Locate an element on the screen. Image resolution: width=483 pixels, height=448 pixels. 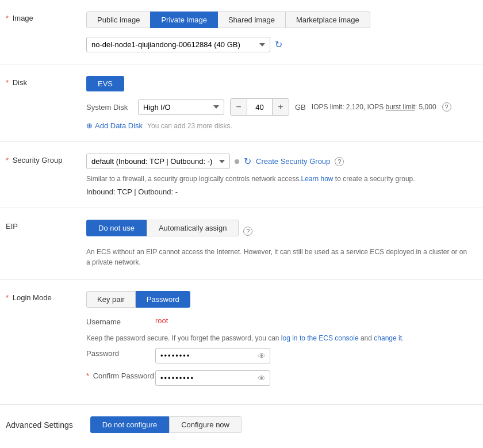
eip-label: EIP is located at coordinates (43, 244).